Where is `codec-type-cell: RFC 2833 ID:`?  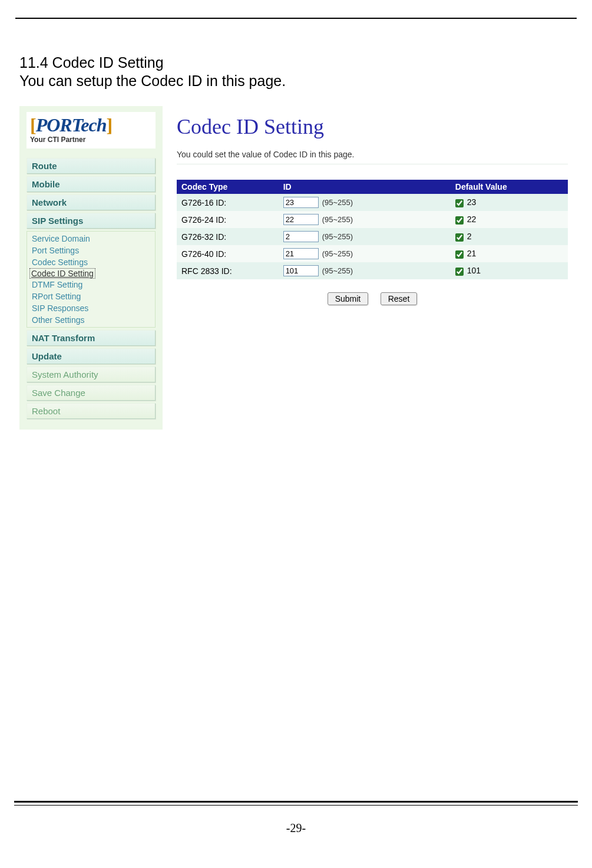
codec-type-cell: RFC 2833 ID: is located at coordinates (227, 271).